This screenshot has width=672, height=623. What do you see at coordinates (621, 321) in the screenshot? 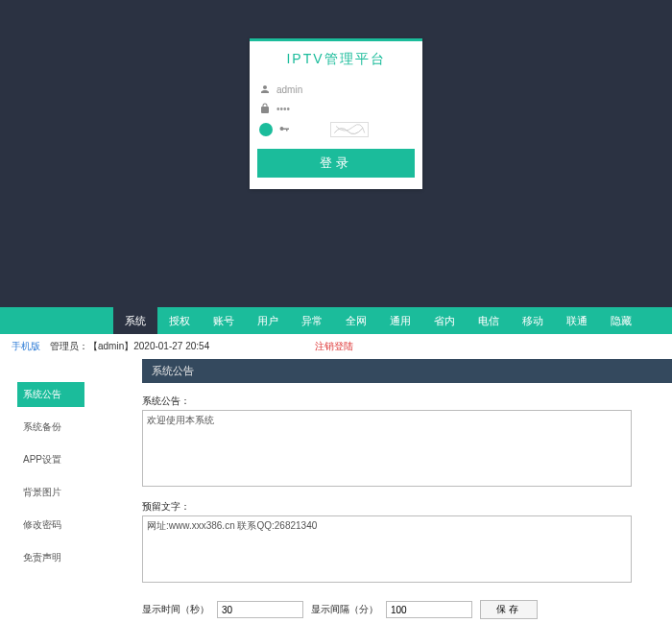
I see `nav-hidden: 隐藏` at bounding box center [621, 321].